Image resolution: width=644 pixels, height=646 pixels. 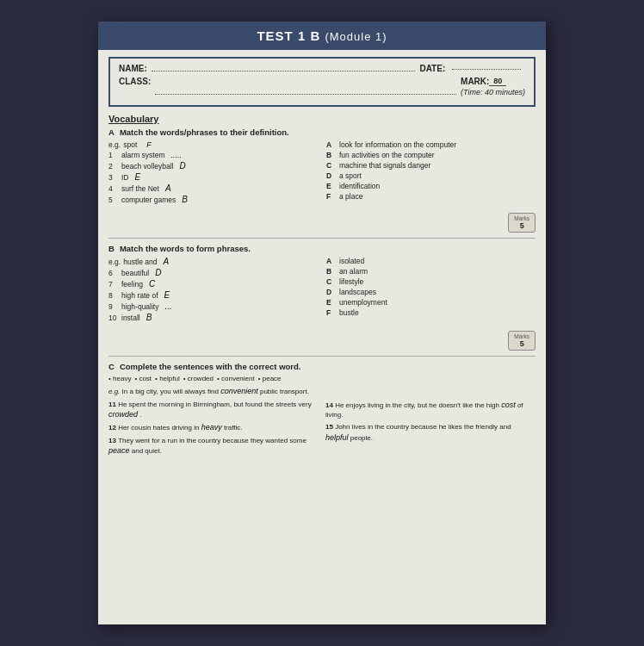 I want to click on name-row: NAME: DATE:, so click(x=322, y=69).